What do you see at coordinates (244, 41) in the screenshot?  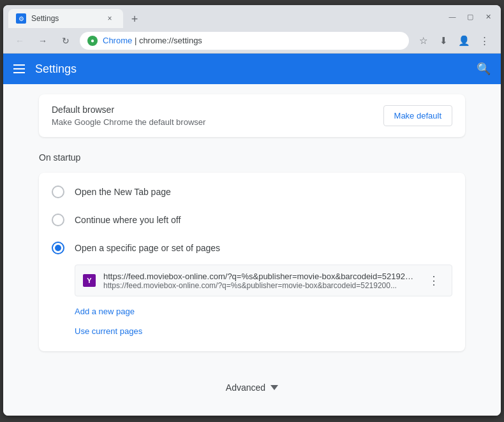 I see `address-input: ● Chrome | chrome://settings` at bounding box center [244, 41].